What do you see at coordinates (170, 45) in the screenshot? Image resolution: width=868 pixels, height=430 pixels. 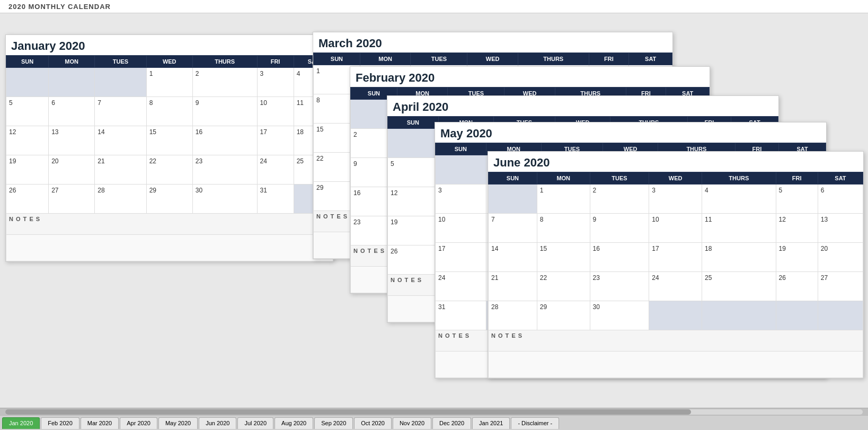 I see `january-title: January 2020` at bounding box center [170, 45].